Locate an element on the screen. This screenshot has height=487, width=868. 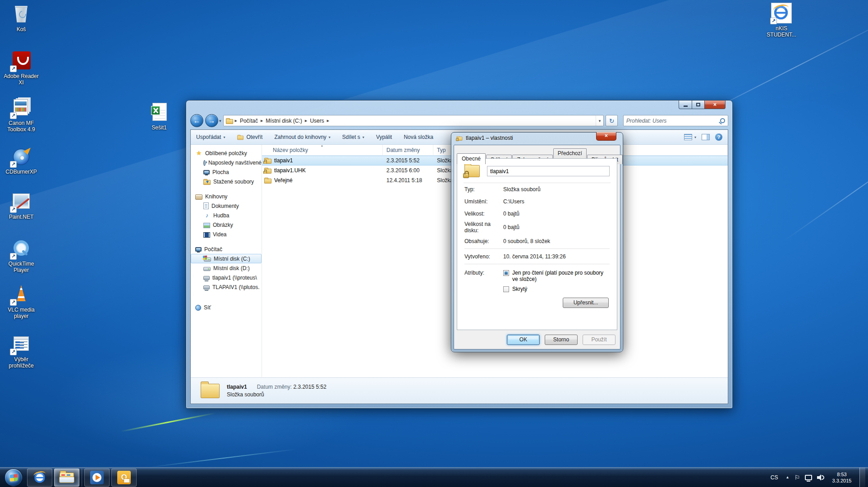
folder-name-input is located at coordinates (548, 171).